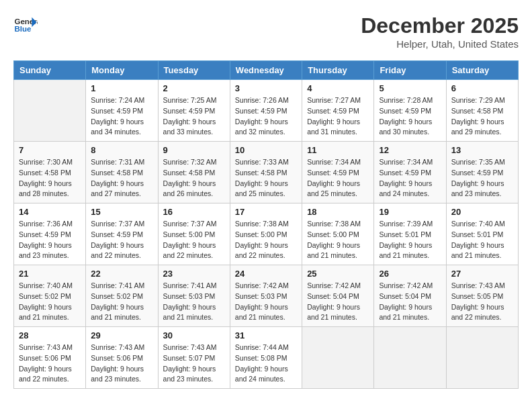 The width and height of the screenshot is (532, 411). Describe the element at coordinates (410, 117) in the screenshot. I see `day-info: Sunrise: 7:28 AMSunset: 4:59 PMDaylight:…` at that location.